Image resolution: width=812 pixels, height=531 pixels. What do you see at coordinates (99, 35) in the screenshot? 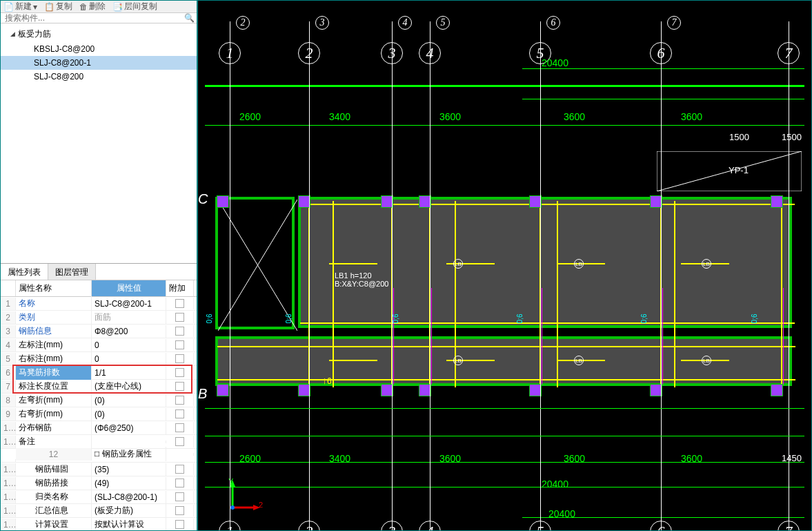
I see `tree-root: 板受力筋` at bounding box center [99, 35].